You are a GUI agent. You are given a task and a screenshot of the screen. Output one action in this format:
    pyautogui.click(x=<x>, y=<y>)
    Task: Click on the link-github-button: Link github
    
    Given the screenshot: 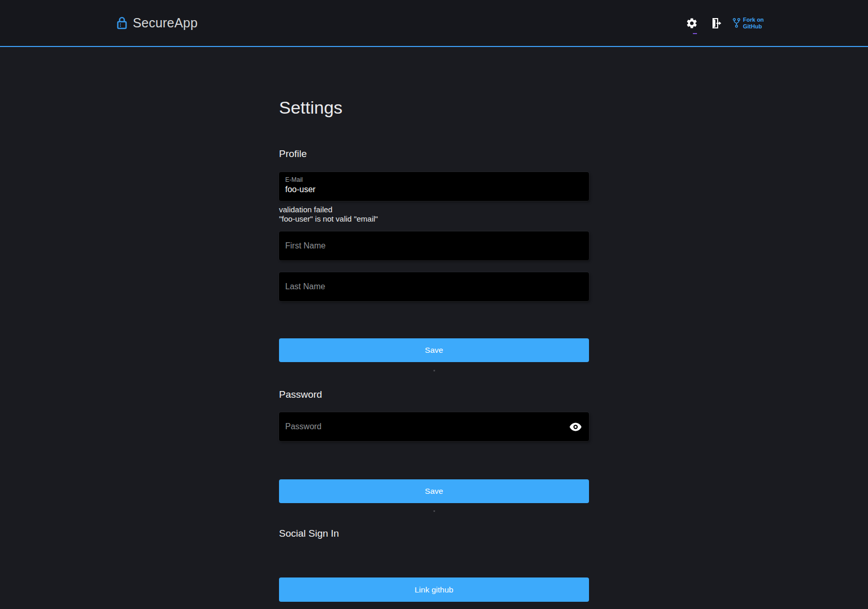 What is the action you would take?
    pyautogui.click(x=434, y=590)
    